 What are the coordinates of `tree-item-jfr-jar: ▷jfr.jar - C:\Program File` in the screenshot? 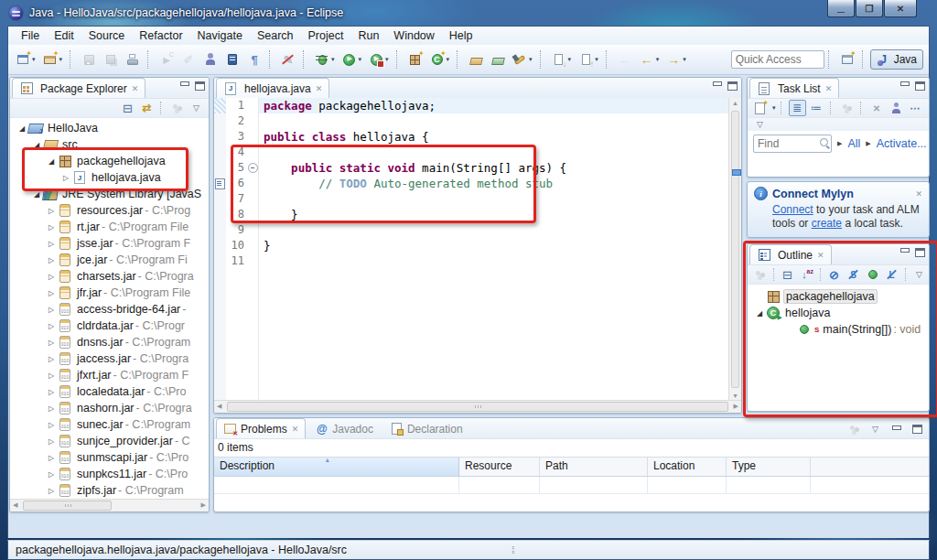 It's located at (110, 293).